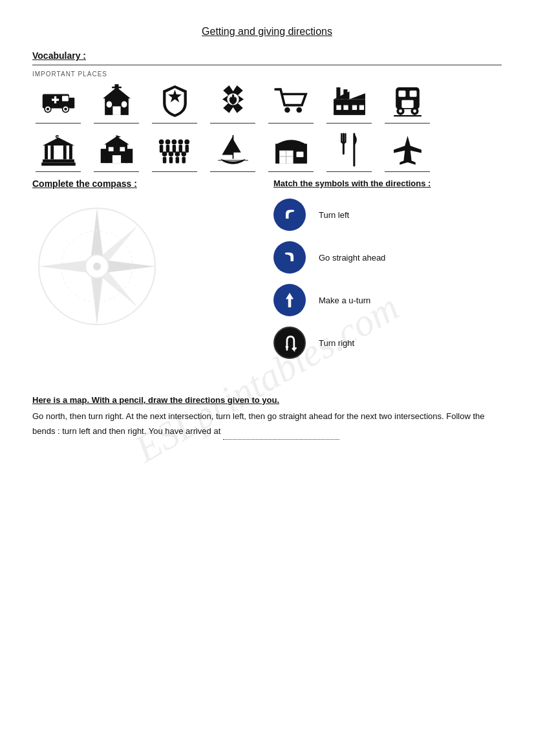 This screenshot has width=534, height=756. I want to click on match-section: Turn left Go straight ahead, so click(388, 279).